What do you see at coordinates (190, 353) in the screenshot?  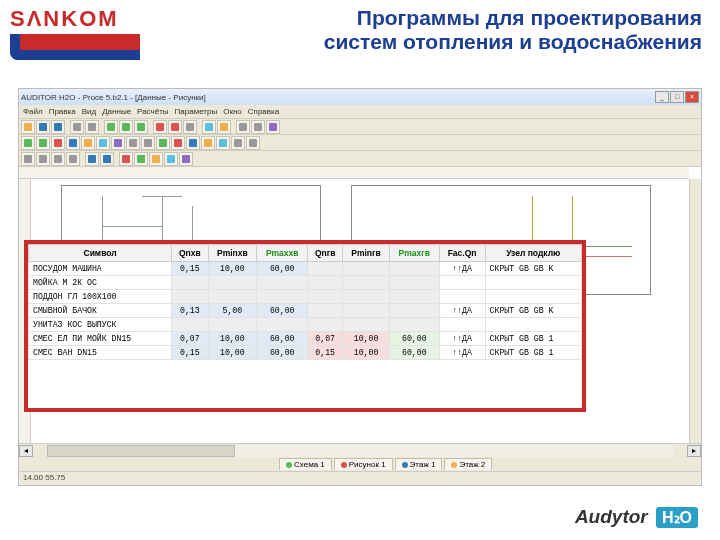 I see `cell-qnxb: 0,15` at bounding box center [190, 353].